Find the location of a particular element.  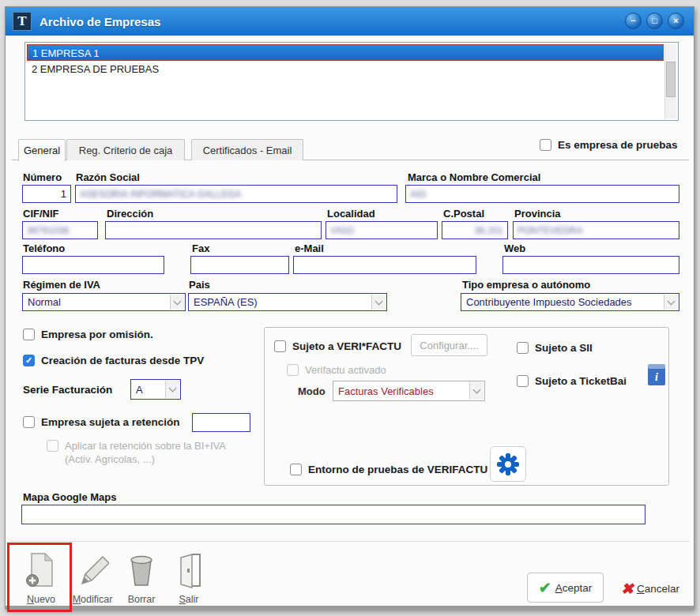

sujeto-sii-checkbox: Sujeto a SII is located at coordinates (555, 347).